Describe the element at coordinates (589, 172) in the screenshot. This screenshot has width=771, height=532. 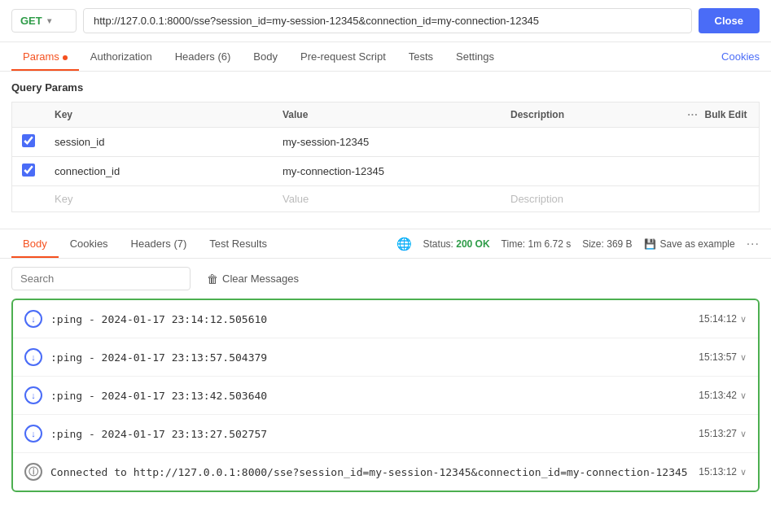
I see `row2-description` at that location.